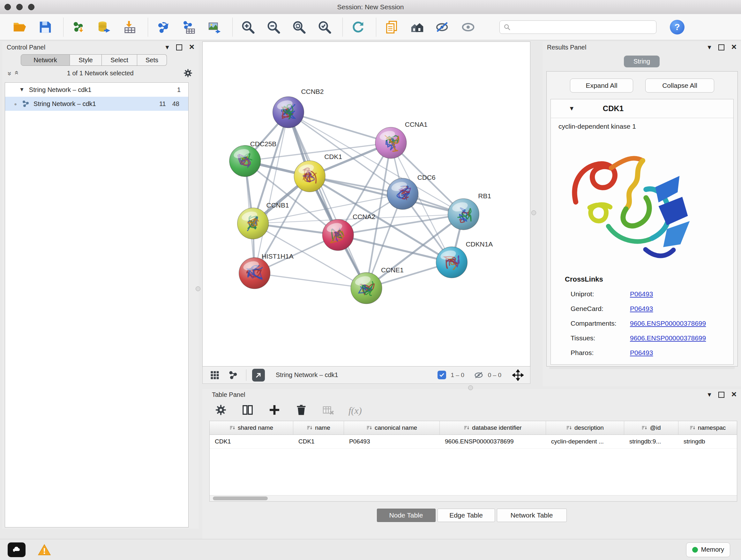 The image size is (741, 560). What do you see at coordinates (105, 27) in the screenshot?
I see `import-network-database-button` at bounding box center [105, 27].